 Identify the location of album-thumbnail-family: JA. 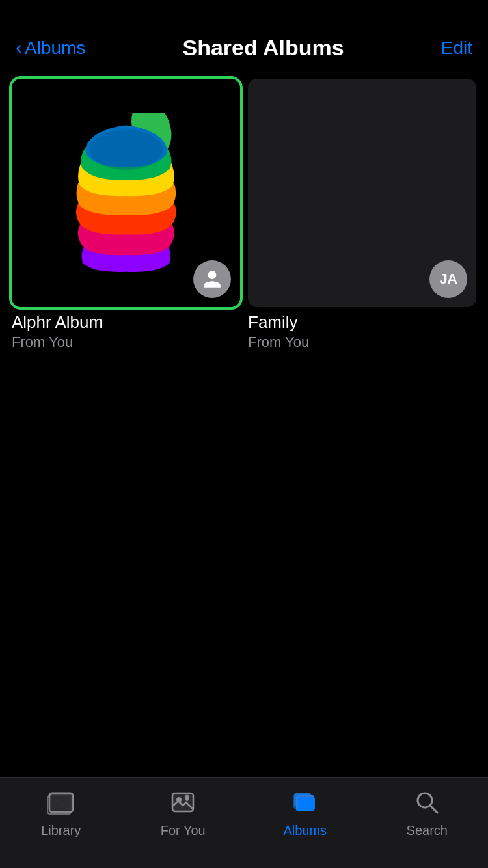
(362, 193).